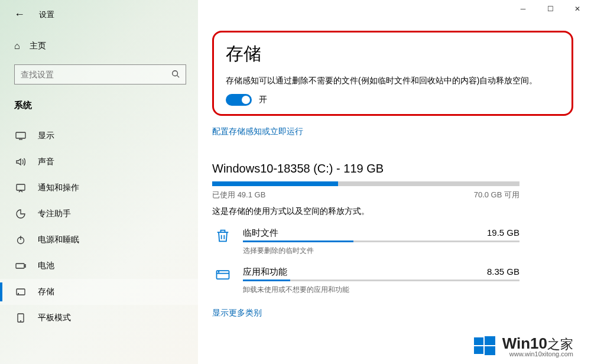 Image resolution: width=591 pixels, height=364 pixels. I want to click on nav-label: 显示, so click(46, 136).